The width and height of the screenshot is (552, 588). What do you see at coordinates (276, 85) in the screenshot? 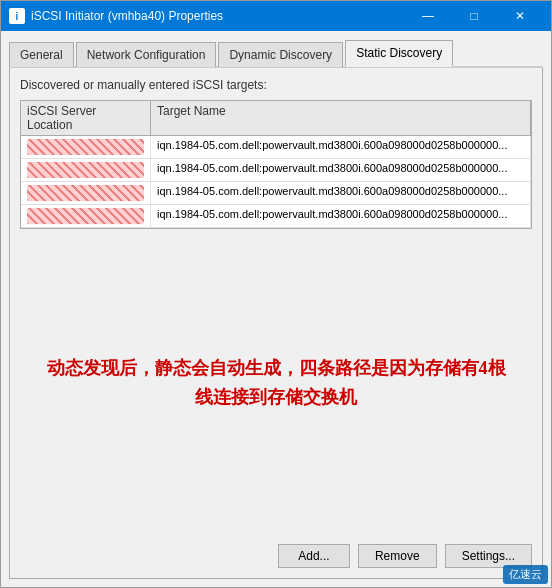
I see `description-text: Discovered or manually entered iSCSI tar…` at bounding box center [276, 85].